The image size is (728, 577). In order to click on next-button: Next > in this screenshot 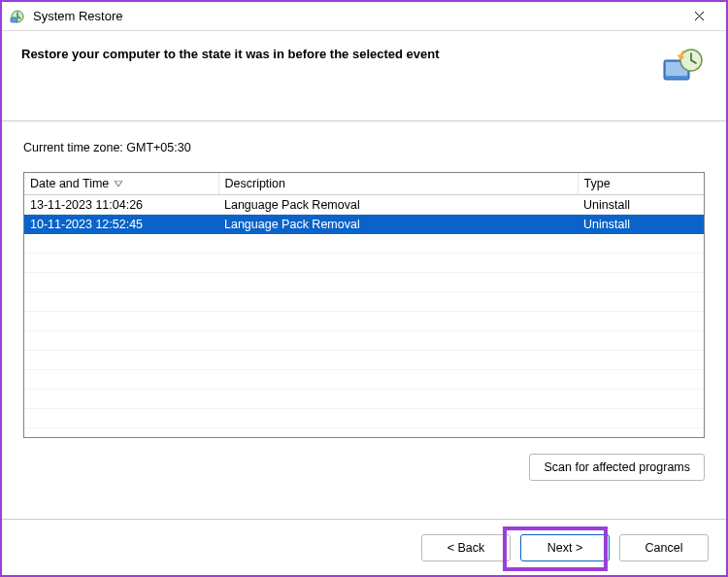, I will do `click(565, 548)`.